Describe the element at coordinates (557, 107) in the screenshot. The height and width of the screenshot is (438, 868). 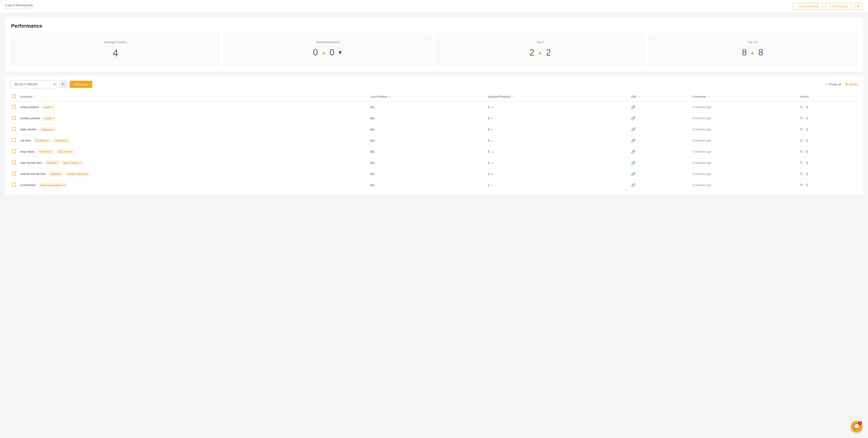
I see `updated-position-cell: 5 ▲` at that location.